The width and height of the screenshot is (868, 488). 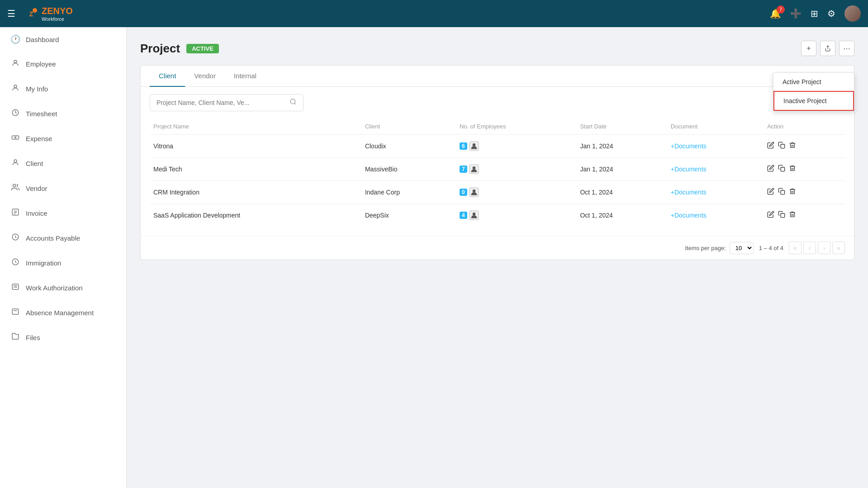 What do you see at coordinates (814, 101) in the screenshot?
I see `dropdown-inactive-project: Inactive Project` at bounding box center [814, 101].